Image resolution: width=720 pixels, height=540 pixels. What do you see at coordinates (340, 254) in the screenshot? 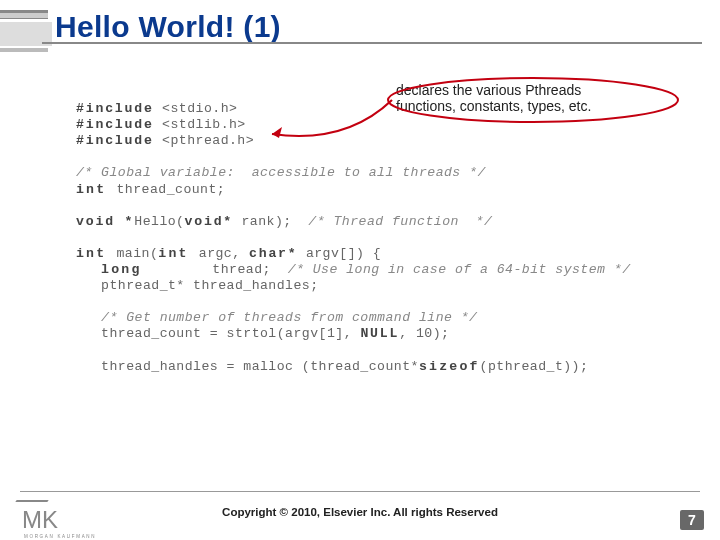
I see `code-text: argv[]) {` at bounding box center [340, 254].